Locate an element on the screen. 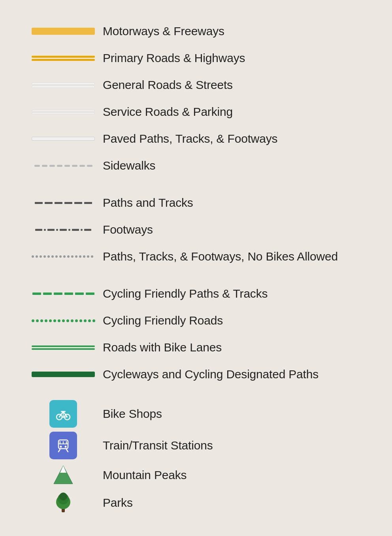  mountains-symbol is located at coordinates (63, 475).